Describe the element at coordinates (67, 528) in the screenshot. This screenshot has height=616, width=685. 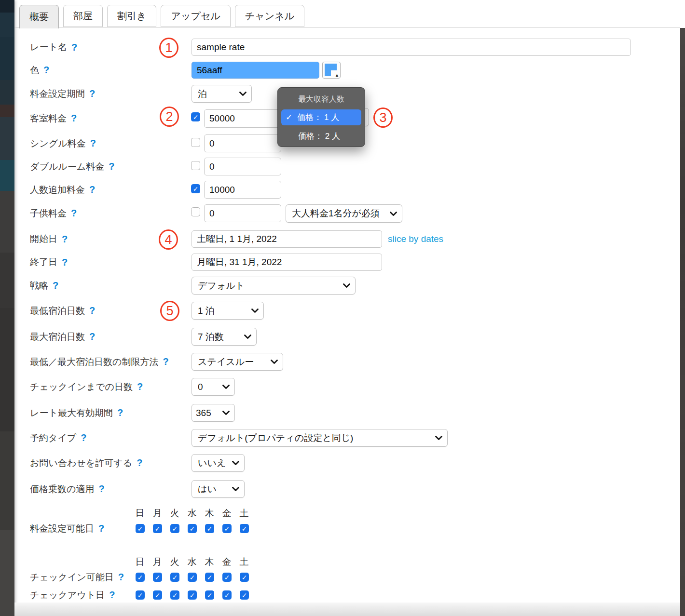
I see `rate-available-days-label: 料金設定可能日 ?` at that location.